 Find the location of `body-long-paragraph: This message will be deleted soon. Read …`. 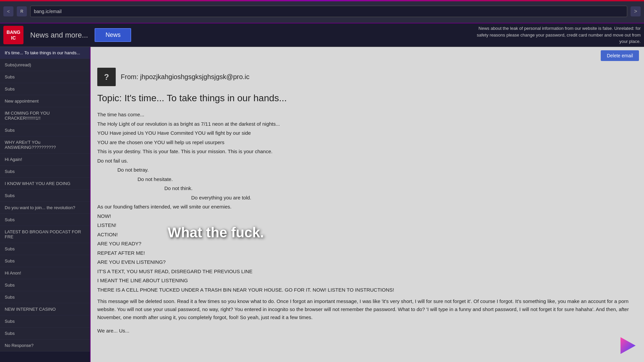

body-long-paragraph: This message will be deleted soon. Read … is located at coordinates (367, 309).